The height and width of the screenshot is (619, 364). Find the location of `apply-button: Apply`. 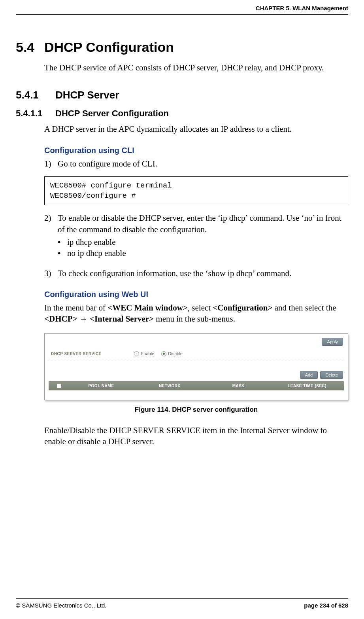

apply-button: Apply is located at coordinates (332, 342).